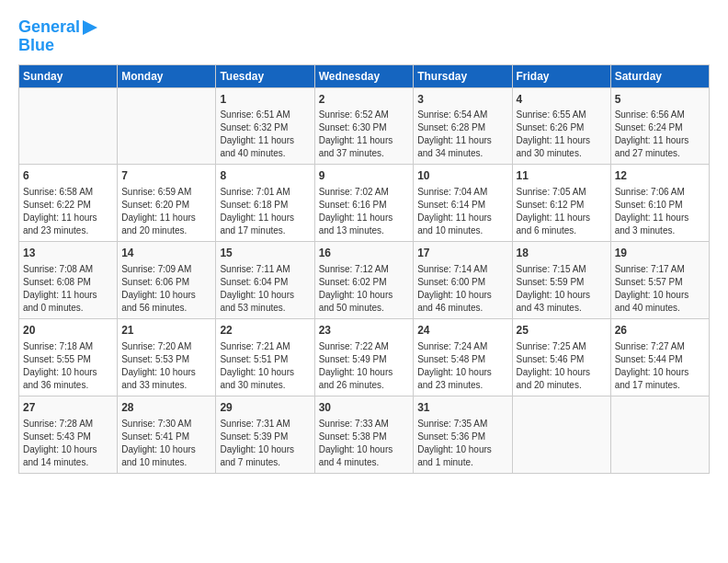 Image resolution: width=728 pixels, height=563 pixels. Describe the element at coordinates (462, 224) in the screenshot. I see `day-info: Daylight: 11 hours and 10 minutes.` at that location.